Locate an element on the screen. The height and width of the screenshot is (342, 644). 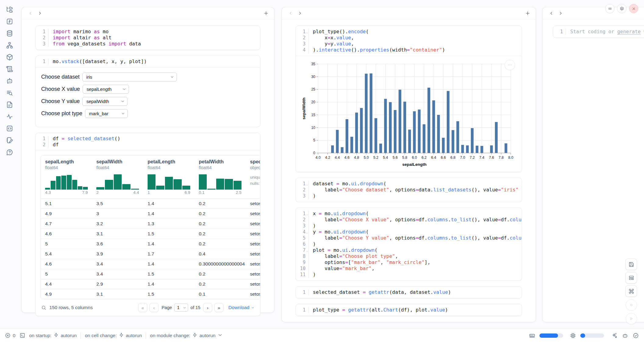
terminal-button is located at coordinates (23, 335).